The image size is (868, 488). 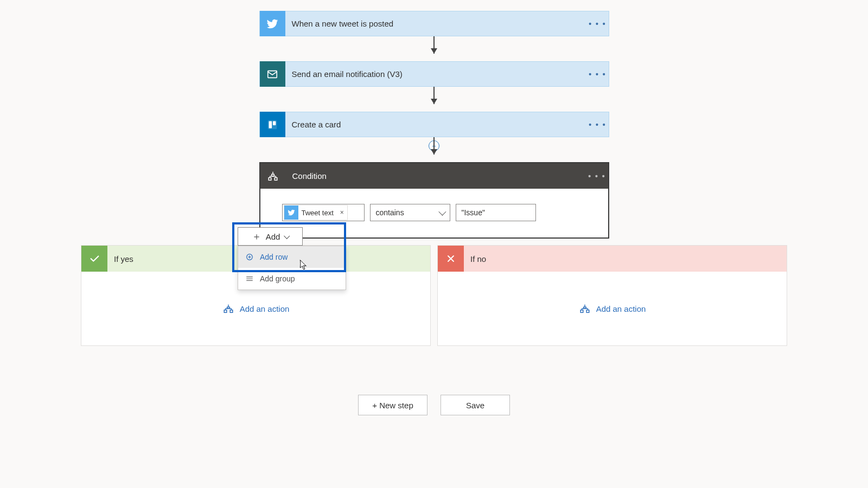 I want to click on branch-header-no: If no, so click(x=612, y=259).